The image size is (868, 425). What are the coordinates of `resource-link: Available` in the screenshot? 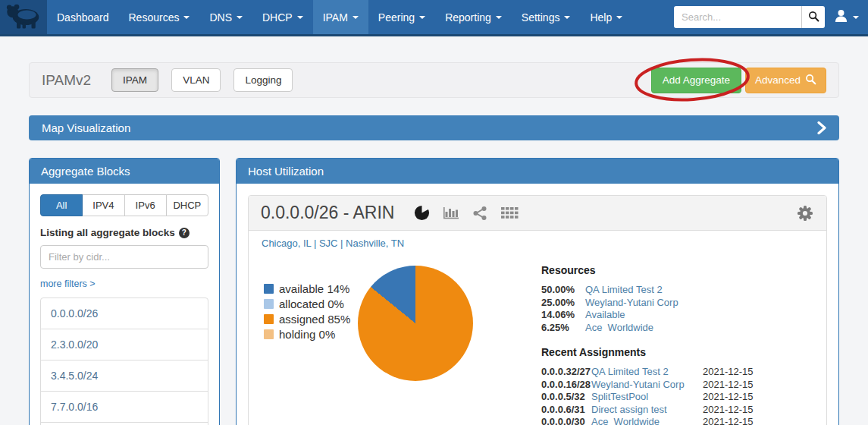 It's located at (700, 316).